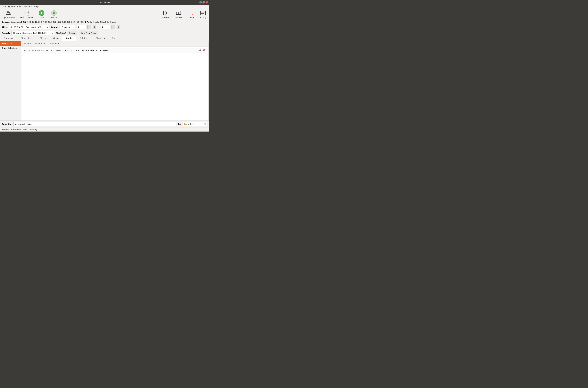  Describe the element at coordinates (29, 27) in the screenshot. I see `title-select: 1 - 00h01m01s - Screencast 2020-...` at that location.